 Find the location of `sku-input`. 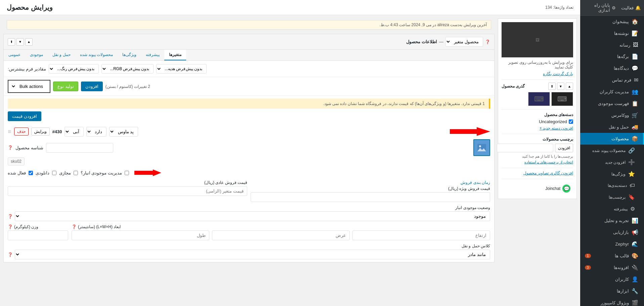

sku-input is located at coordinates (80, 148).